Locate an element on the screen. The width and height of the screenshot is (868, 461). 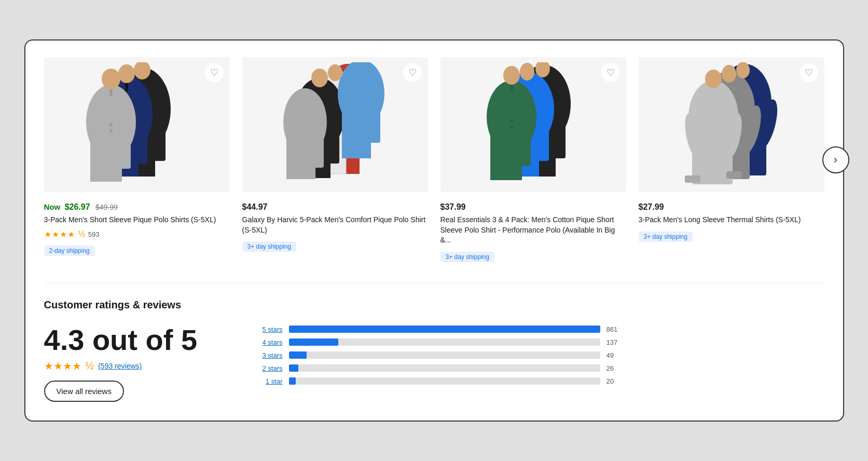
product-name-4: 3-Pack Men's Long Sleeve Thermal Shirts … is located at coordinates (732, 220).